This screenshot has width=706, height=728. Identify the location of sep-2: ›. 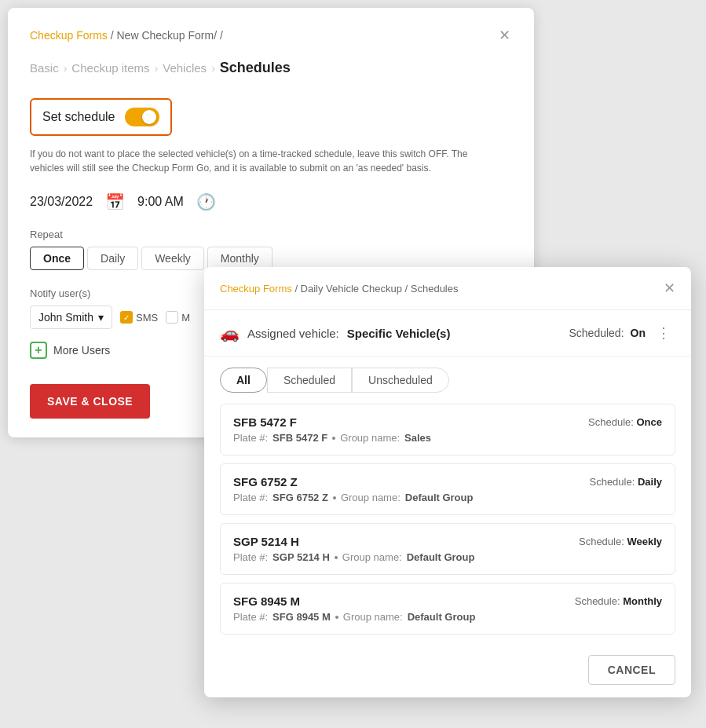
(157, 68).